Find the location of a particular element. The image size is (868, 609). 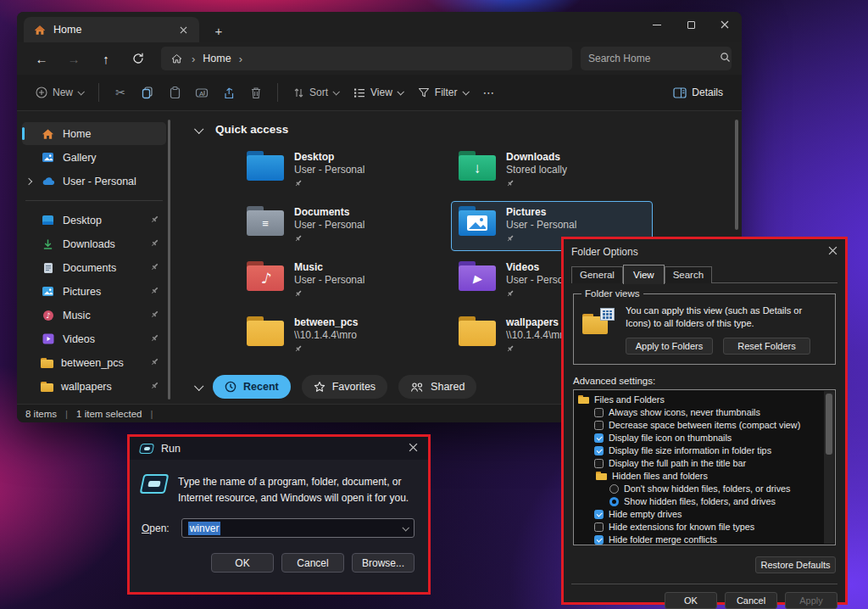

open-combobox: winver is located at coordinates (298, 528).